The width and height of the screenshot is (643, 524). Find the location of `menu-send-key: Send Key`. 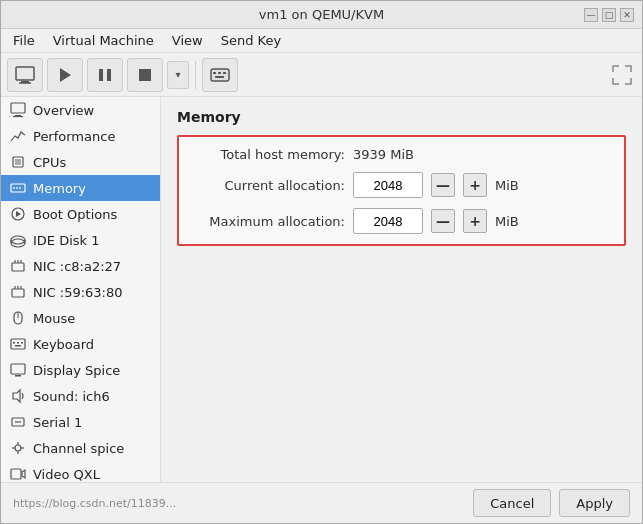

menu-send-key: Send Key is located at coordinates (251, 40).